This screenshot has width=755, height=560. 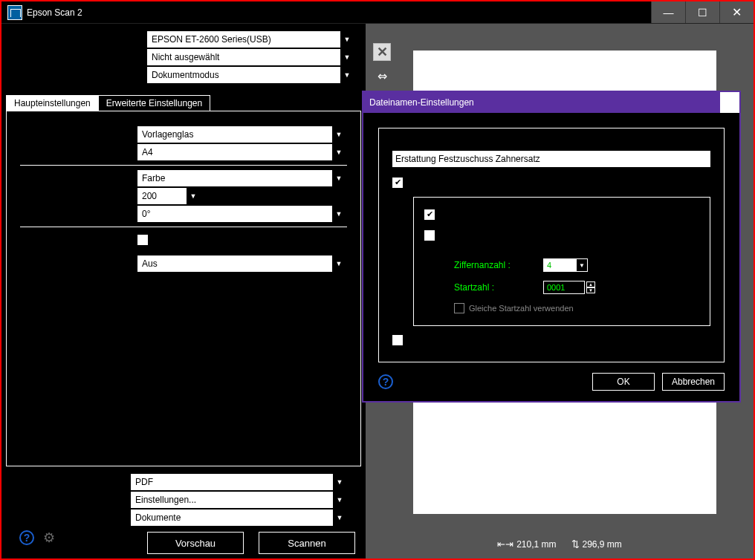 What do you see at coordinates (556, 287) in the screenshot?
I see `start-value: 0001` at bounding box center [556, 287].